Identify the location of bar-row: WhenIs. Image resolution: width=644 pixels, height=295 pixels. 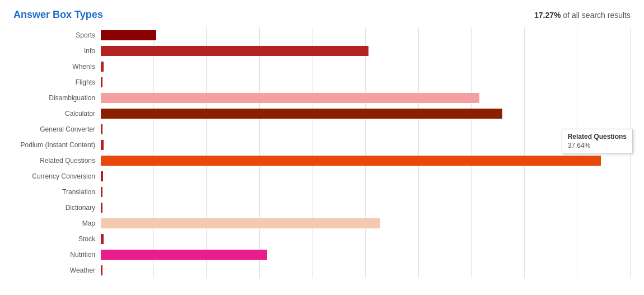
(366, 67).